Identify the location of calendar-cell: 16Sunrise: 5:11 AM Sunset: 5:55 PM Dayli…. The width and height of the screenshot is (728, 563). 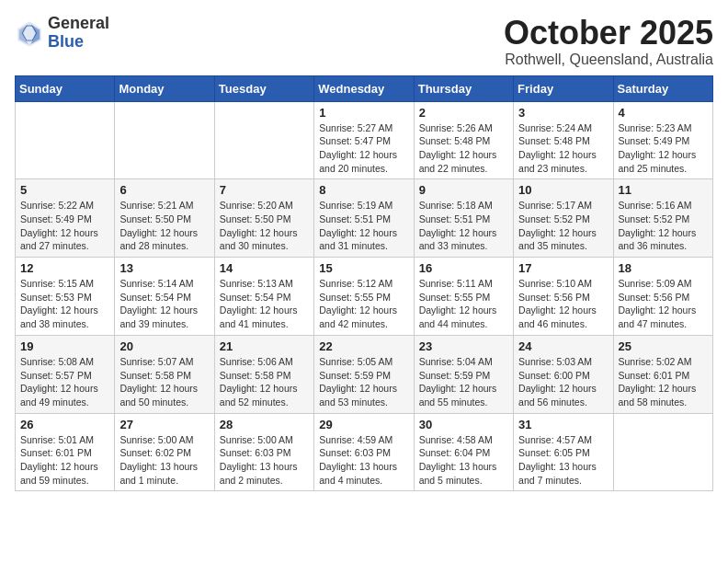
(463, 296).